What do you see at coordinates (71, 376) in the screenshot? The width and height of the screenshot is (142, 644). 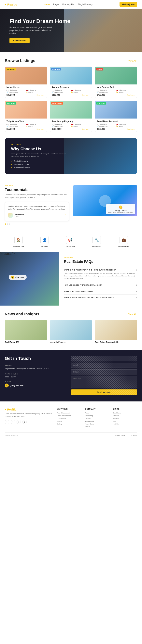 I see `contact-section: Get in Touch OFFICE Amphitheatre Parkway…` at bounding box center [71, 376].